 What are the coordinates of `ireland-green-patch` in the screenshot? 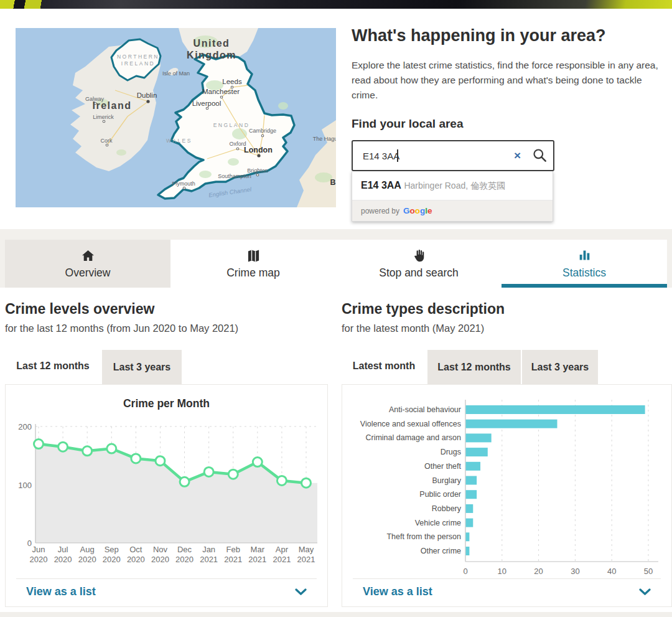 It's located at (121, 153).